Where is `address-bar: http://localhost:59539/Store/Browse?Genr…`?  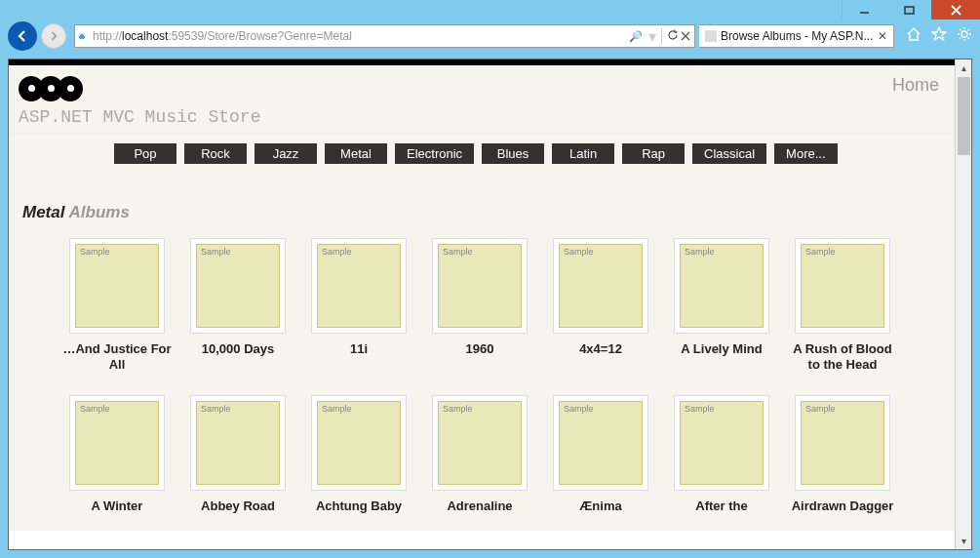
address-bar: http://localhost:59539/Store/Browse?Genr… is located at coordinates (384, 36).